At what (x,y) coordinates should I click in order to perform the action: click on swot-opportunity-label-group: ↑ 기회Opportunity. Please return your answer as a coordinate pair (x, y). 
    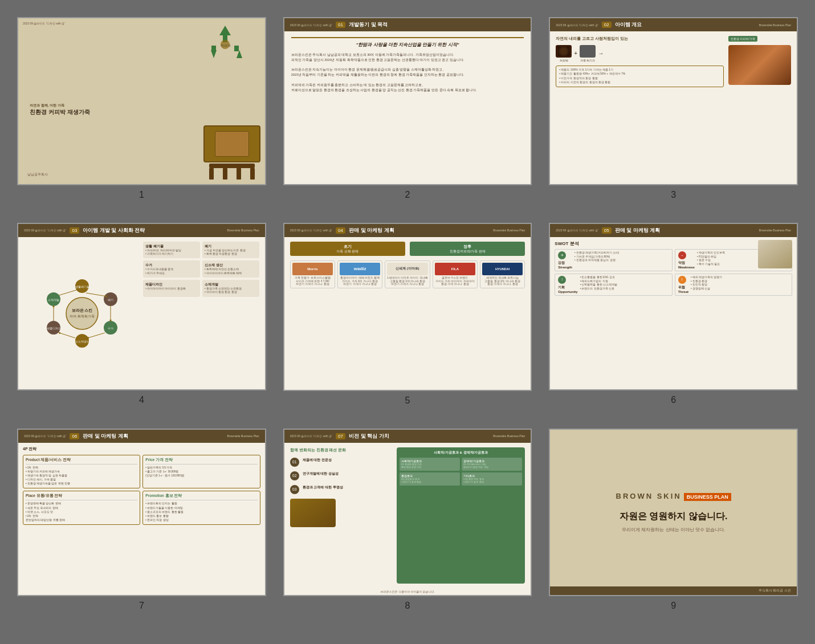
    Looking at the image, I should click on (568, 285).